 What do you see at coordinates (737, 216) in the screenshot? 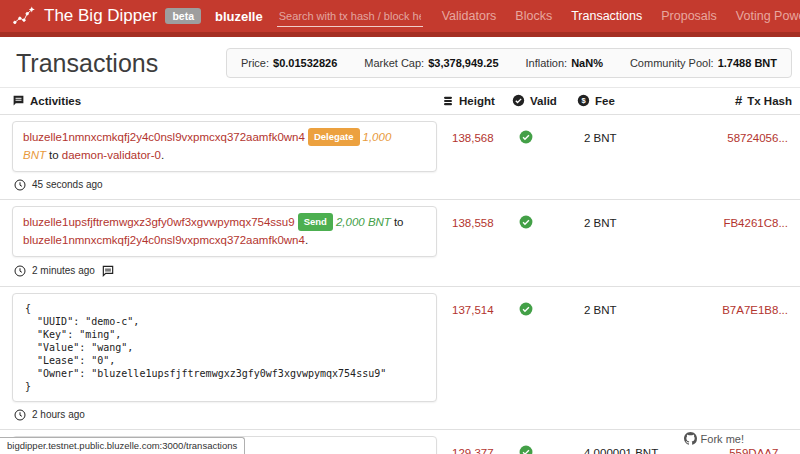
I see `tx-hash-link: FB4261C8...` at bounding box center [737, 216].